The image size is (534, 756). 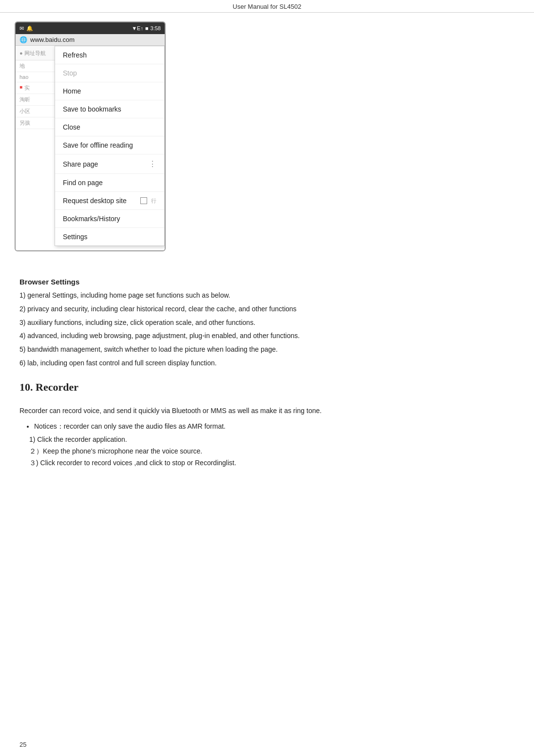 What do you see at coordinates (154, 201) in the screenshot?
I see `desktop-extra: 行` at bounding box center [154, 201].